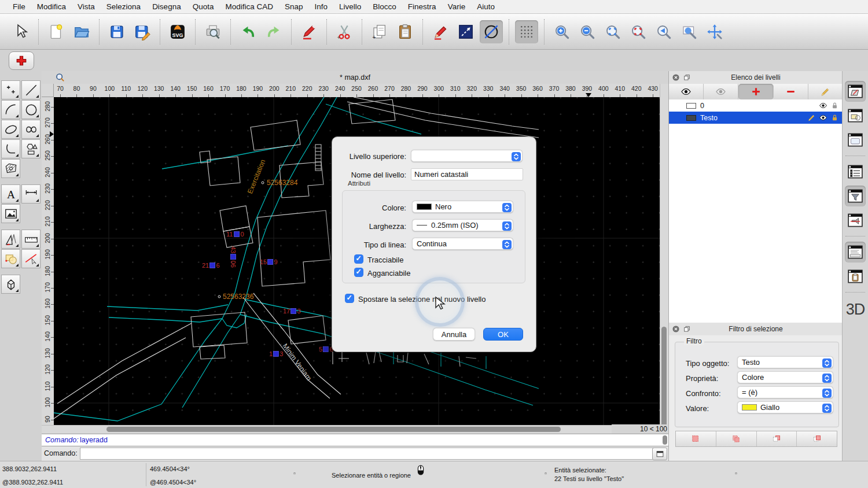  Describe the element at coordinates (825, 91) in the screenshot. I see `edit-layer-button` at that location.